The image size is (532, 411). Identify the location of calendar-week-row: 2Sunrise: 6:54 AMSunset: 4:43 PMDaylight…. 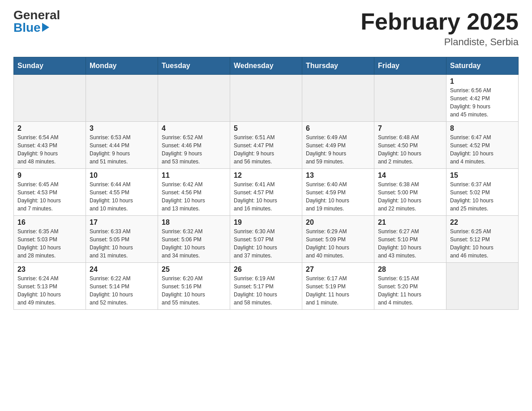
(266, 145).